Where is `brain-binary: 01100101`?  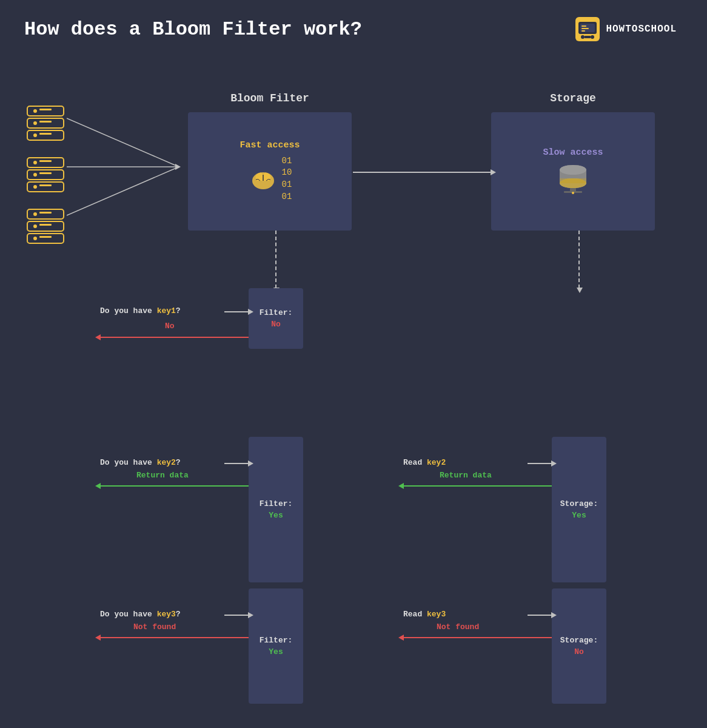 brain-binary: 01100101 is located at coordinates (270, 179).